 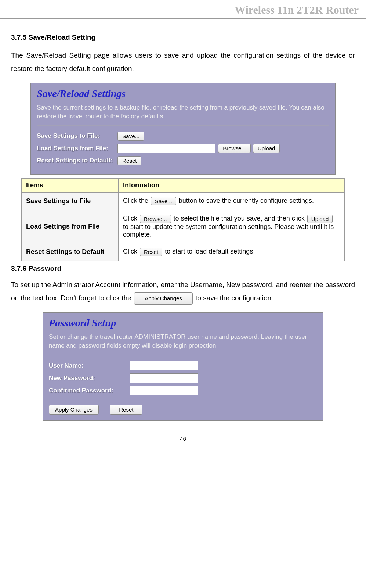 What do you see at coordinates (183, 291) in the screenshot?
I see `intro-text-2: To set up the Administrator Account info…` at bounding box center [183, 291].